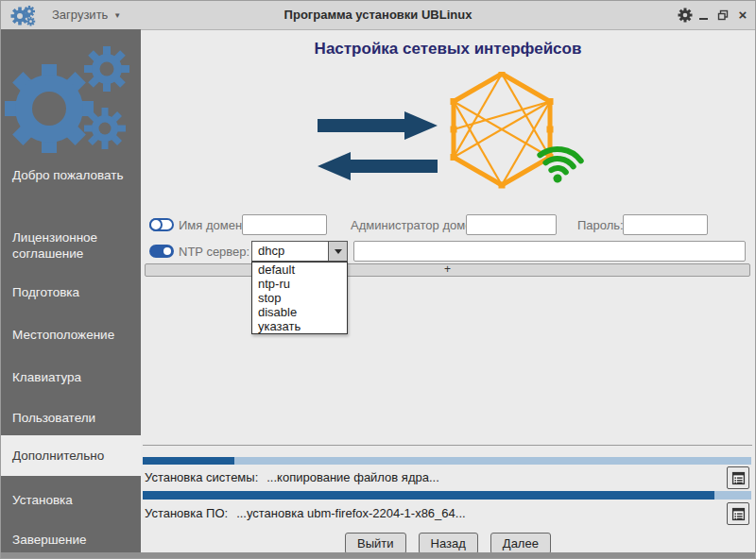 Image resolution: width=756 pixels, height=559 pixels. Describe the element at coordinates (300, 251) in the screenshot. I see `ntp-mode-select: dhcp` at that location.